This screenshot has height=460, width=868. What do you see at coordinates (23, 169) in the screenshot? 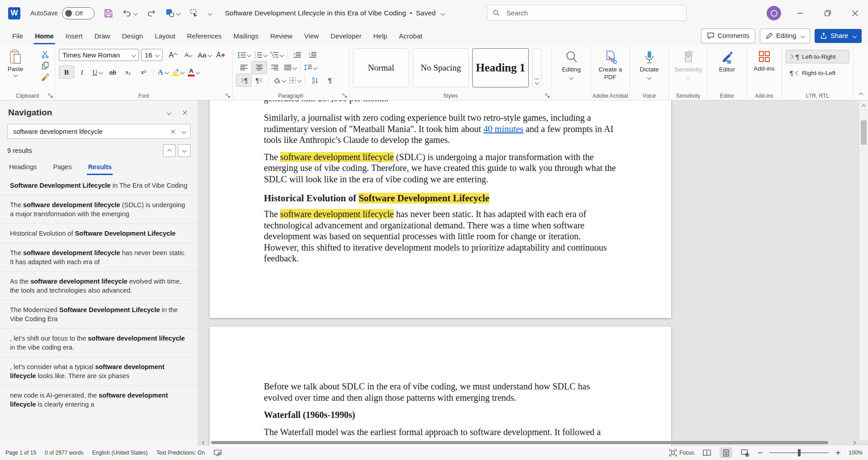
I see `nav-tab-headings: Headings` at bounding box center [23, 169].